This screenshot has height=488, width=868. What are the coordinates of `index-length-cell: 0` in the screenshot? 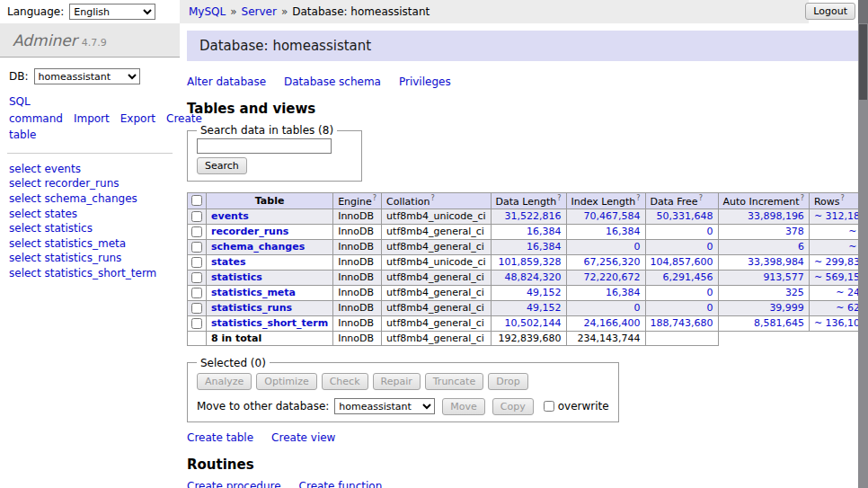 It's located at (606, 307).